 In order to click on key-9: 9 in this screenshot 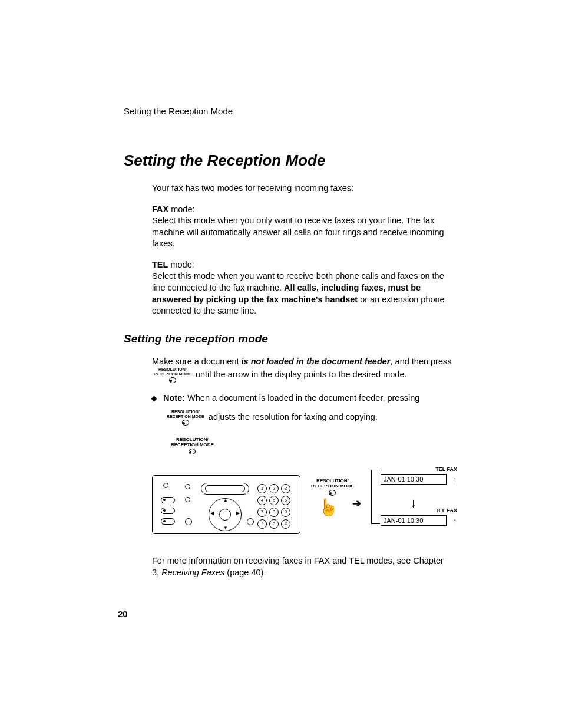, I will do `click(286, 512)`.